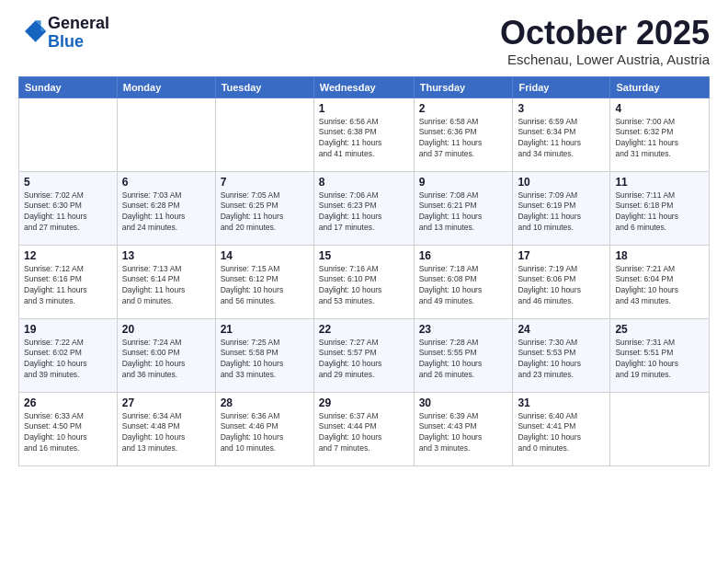 The height and width of the screenshot is (563, 728). Describe the element at coordinates (463, 109) in the screenshot. I see `day-number: 2` at that location.